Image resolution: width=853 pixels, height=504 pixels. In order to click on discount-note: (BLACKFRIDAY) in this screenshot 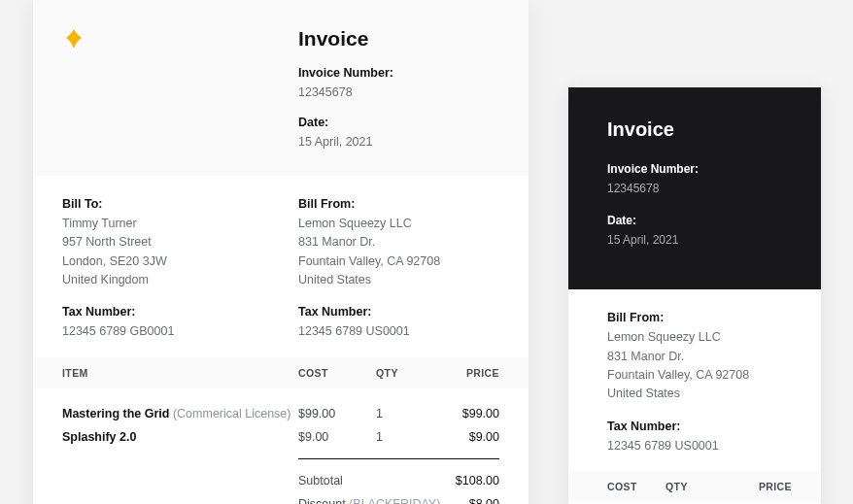, I will do `click(394, 501)`.